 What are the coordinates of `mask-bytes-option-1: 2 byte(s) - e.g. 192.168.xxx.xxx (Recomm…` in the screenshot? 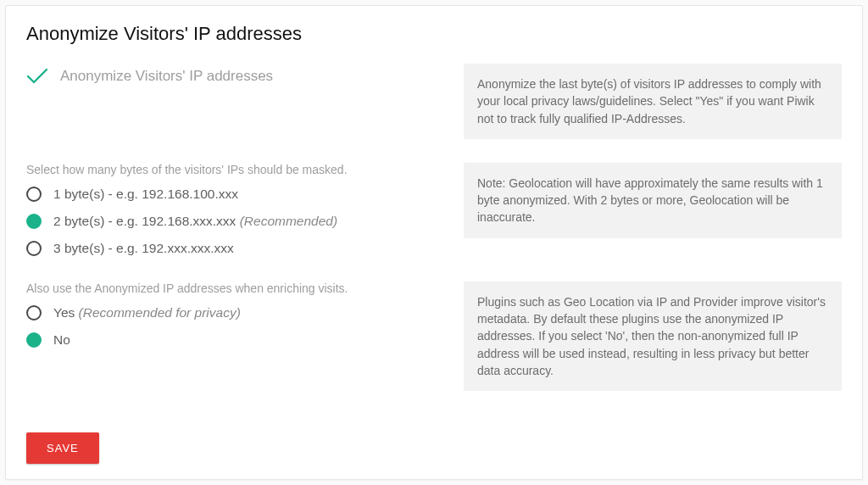 It's located at (230, 221).